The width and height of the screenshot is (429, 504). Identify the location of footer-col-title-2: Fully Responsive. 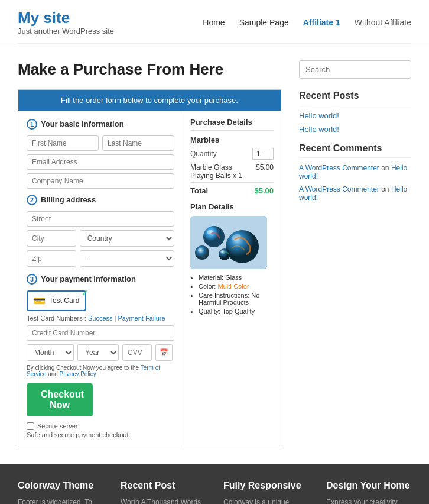
(266, 486).